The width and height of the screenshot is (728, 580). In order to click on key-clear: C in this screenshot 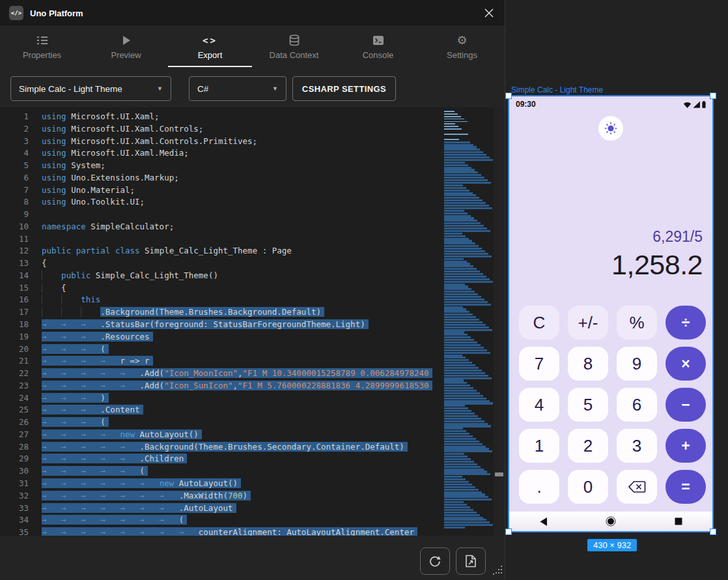, I will do `click(539, 323)`.